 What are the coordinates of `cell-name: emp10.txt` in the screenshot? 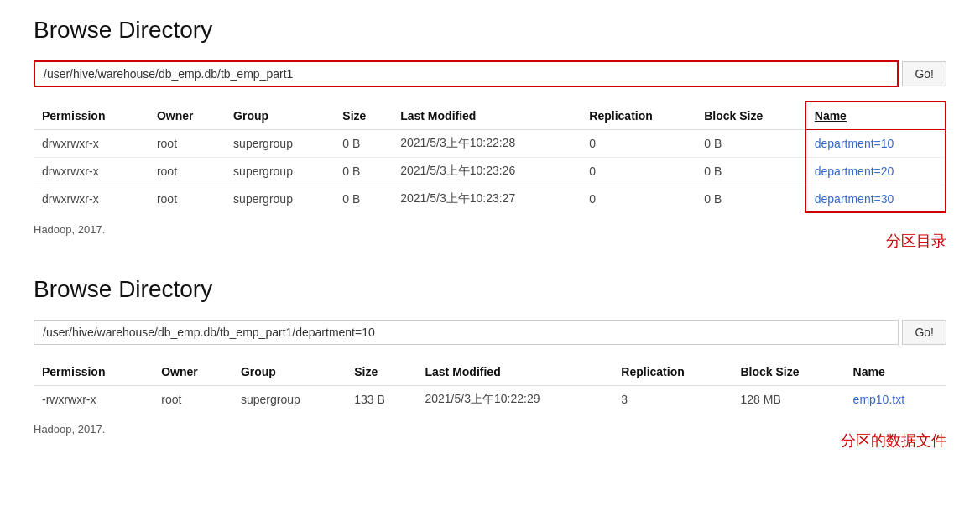 It's located at (896, 399).